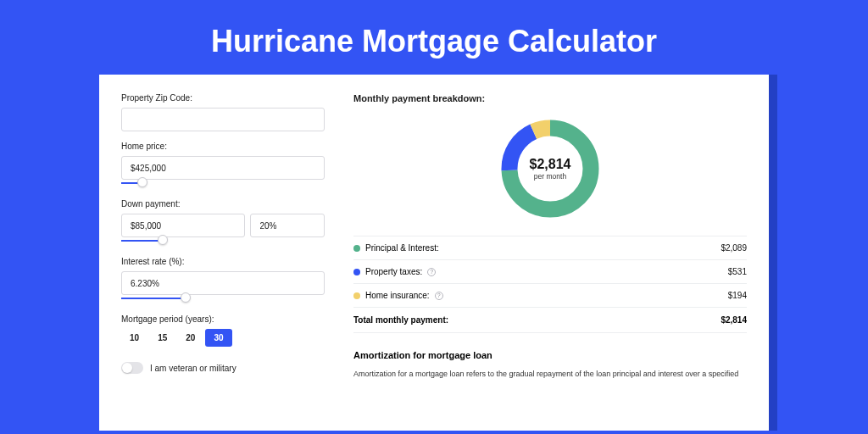  What do you see at coordinates (223, 120) in the screenshot?
I see `zip-code-input` at bounding box center [223, 120].